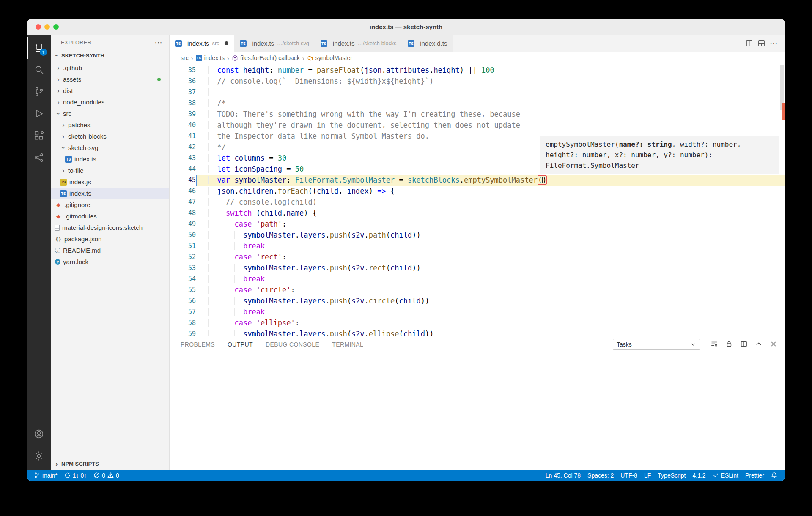 The image size is (812, 516). I want to click on code-line-50: 50 symbolMaster.layers.push(s2v.path(chi…, so click(477, 235).